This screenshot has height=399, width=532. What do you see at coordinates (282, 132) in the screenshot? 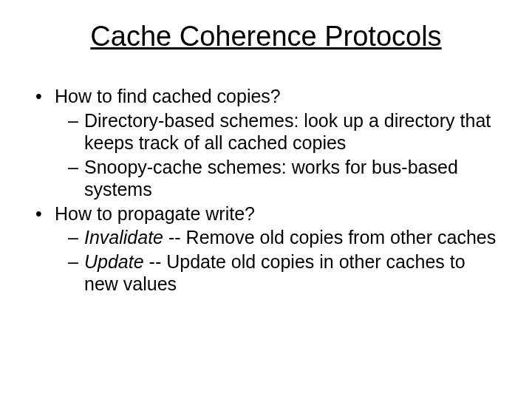
I see `sub-bullet-item: – Directory-based schemes: look up a dir…` at bounding box center [282, 132].